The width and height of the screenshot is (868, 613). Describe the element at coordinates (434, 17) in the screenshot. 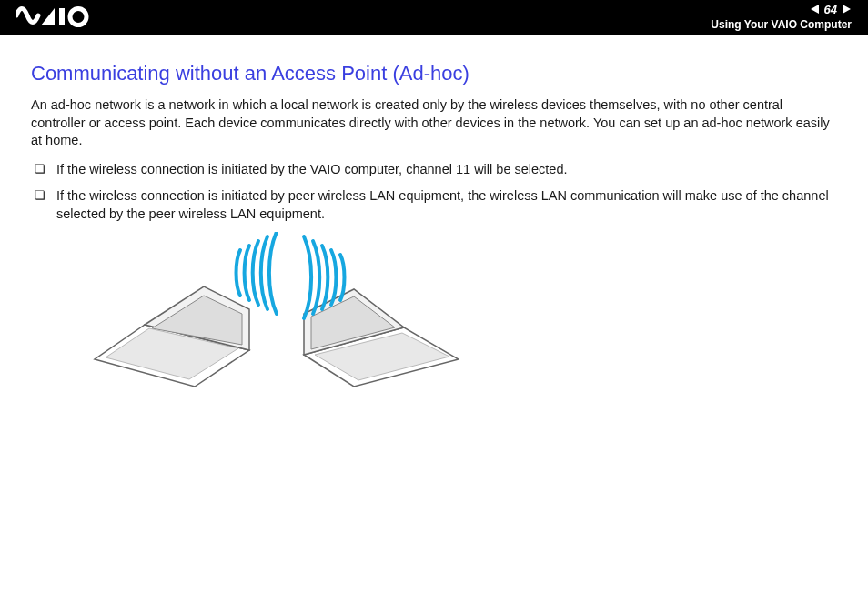

I see `page-header: 64 Using Your VAIO Computer` at that location.